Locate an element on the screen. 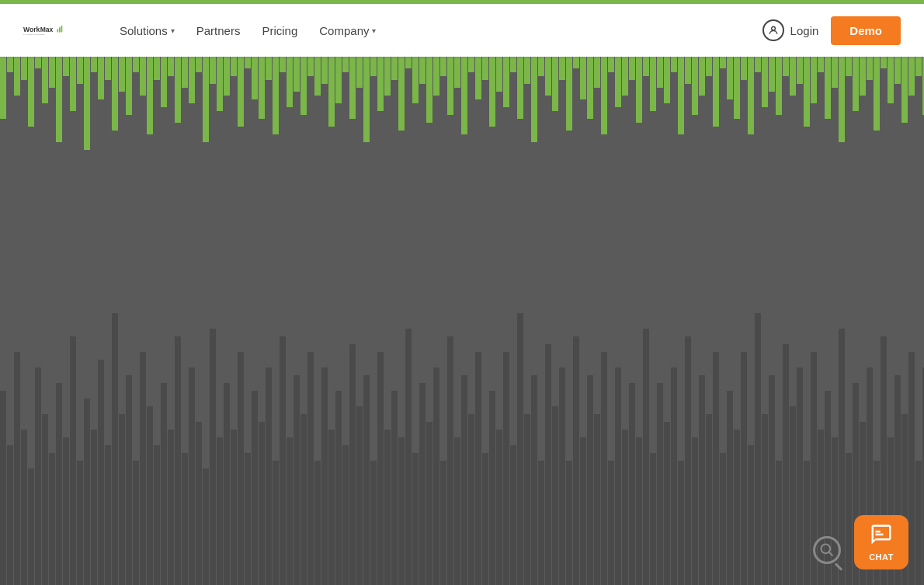 This screenshot has height=585, width=924. nav-company: Company ▾ is located at coordinates (348, 31).